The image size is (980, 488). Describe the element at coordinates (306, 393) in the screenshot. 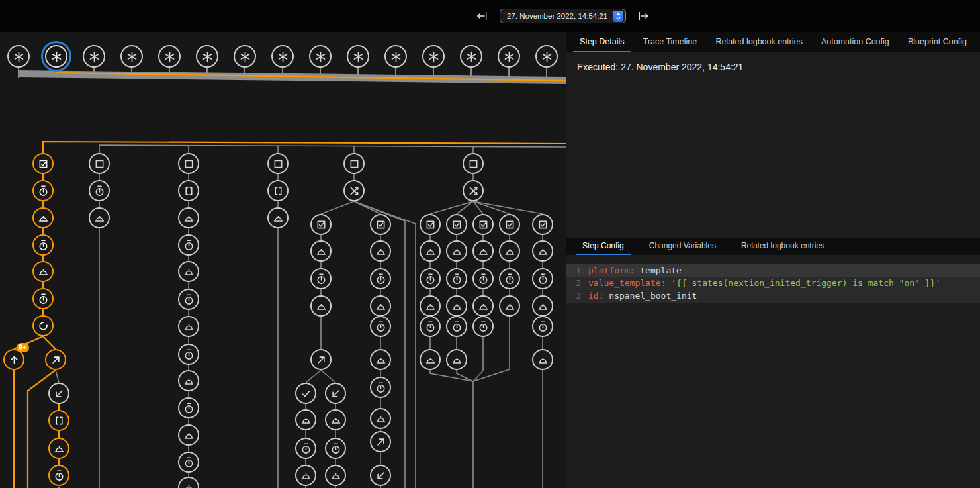

I see `trace-node-check-icon` at that location.